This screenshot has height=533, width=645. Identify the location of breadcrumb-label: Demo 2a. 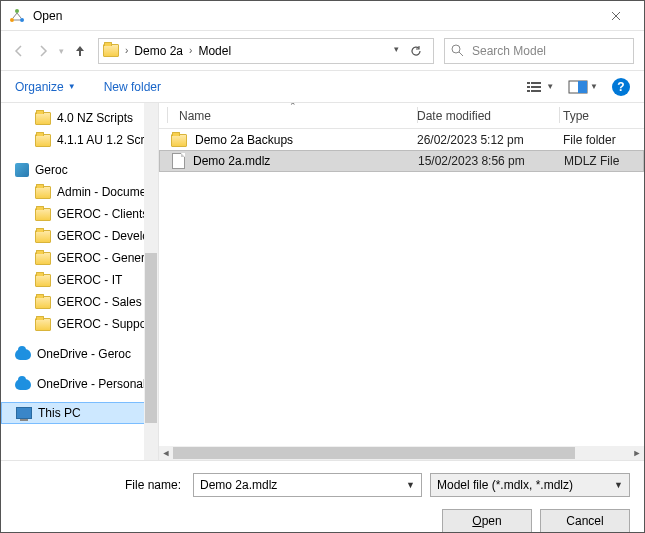
(158, 51).